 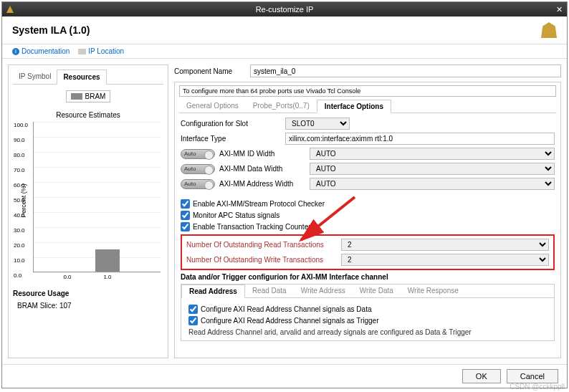 I want to click on component-name-input, so click(x=406, y=71).